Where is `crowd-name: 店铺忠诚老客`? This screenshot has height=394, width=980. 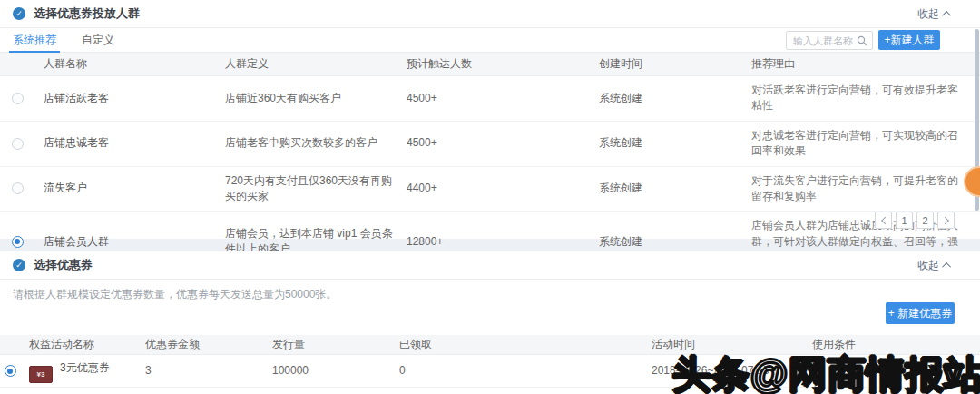
crowd-name: 店铺忠诚老客 is located at coordinates (134, 143).